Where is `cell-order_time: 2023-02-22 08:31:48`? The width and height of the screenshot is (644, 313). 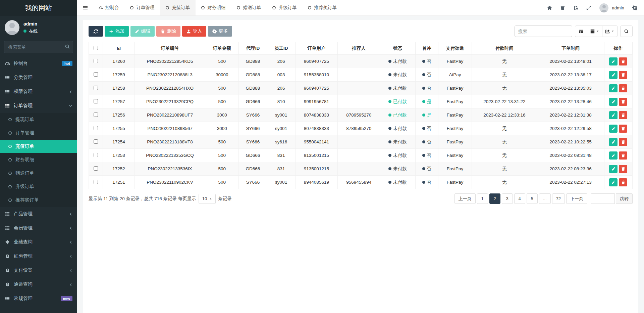 cell-order_time: 2023-02-22 08:31:48 is located at coordinates (571, 155).